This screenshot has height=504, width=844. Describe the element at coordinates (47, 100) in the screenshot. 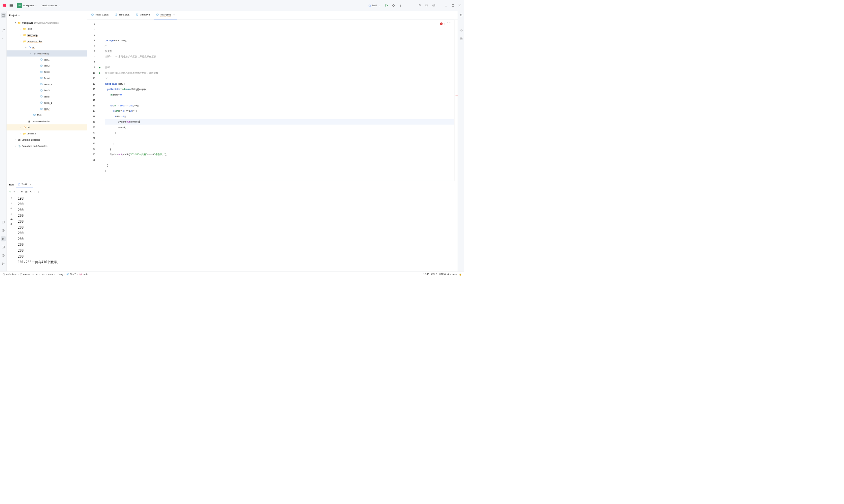

I see `project-tree: ▾📁 workplace D:\App\IDEA\workplace›📁 .id…` at that location.